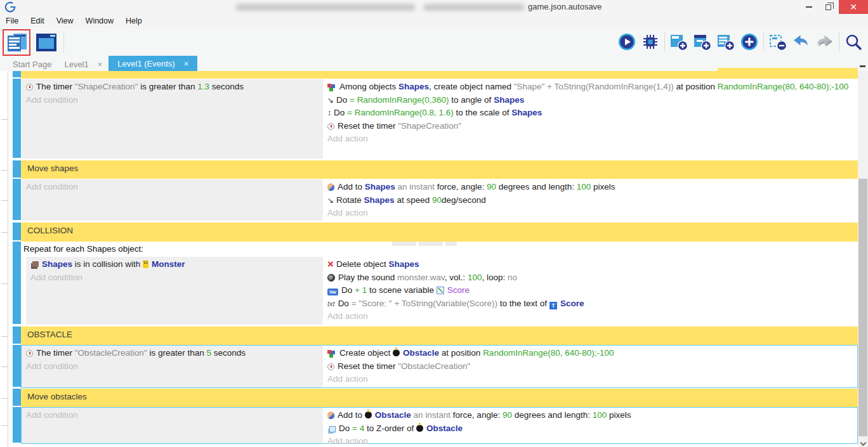 Image resolution: width=868 pixels, height=447 pixels. Describe the element at coordinates (863, 66) in the screenshot. I see `scrollbar-up-icon` at that location.